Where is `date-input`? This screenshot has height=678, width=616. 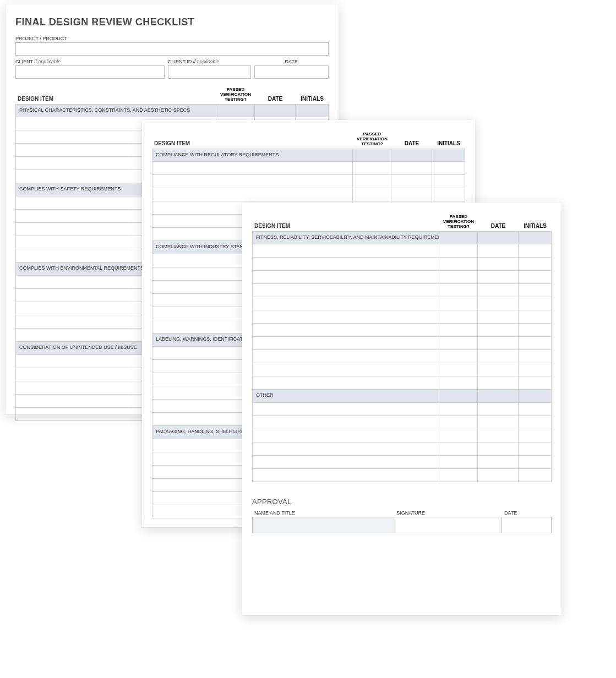 date-input is located at coordinates (292, 72).